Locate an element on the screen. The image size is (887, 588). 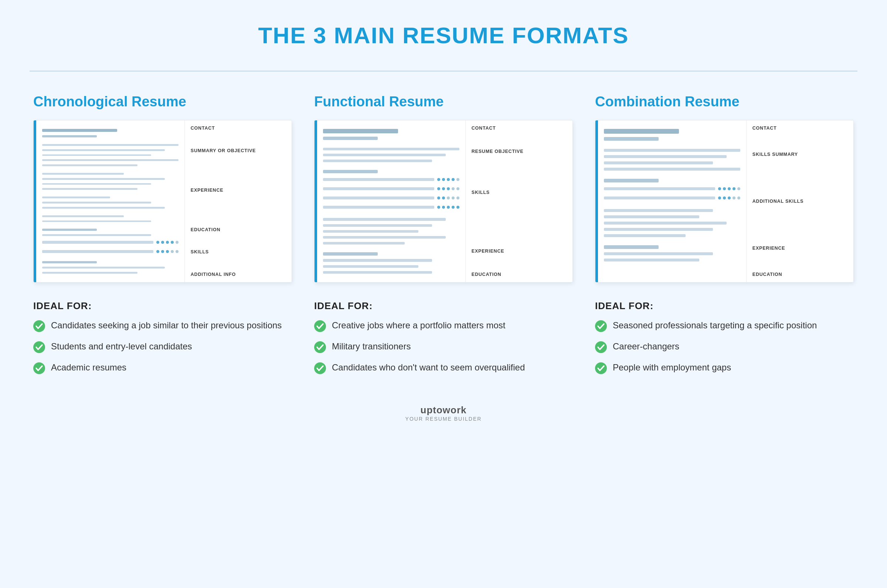
check-item-6: Candidates who don't want to seem overqu… is located at coordinates (444, 368).